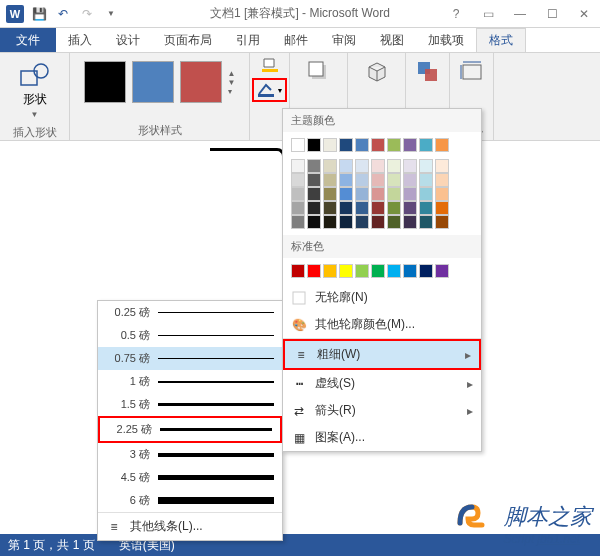 The image size is (600, 556). Describe the element at coordinates (35, 90) in the screenshot. I see `shapes-button: 形状 ▼` at that location.